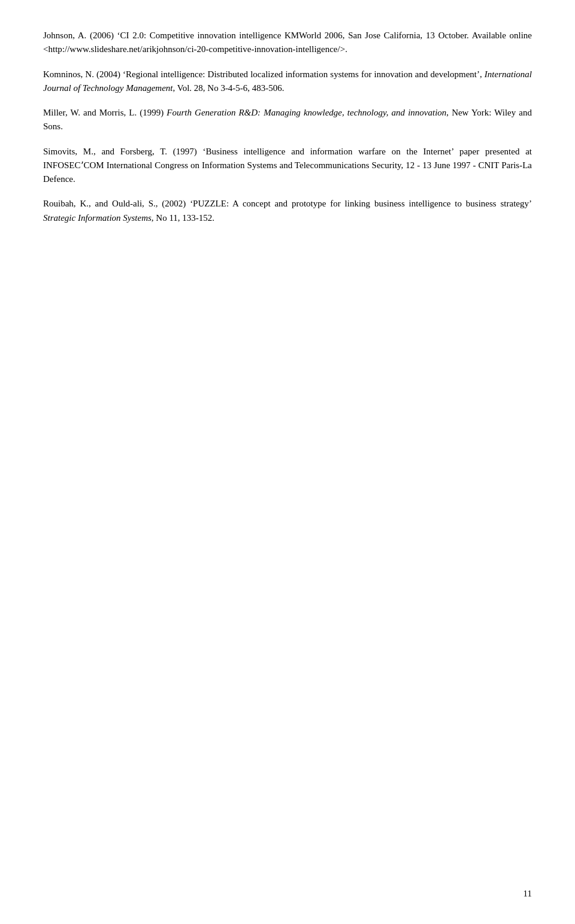 This screenshot has width=575, height=924. I want to click on reference-rouibah-text: Rouibah, K., and Ould-ali, S., (2002) ‘P…, so click(288, 211).